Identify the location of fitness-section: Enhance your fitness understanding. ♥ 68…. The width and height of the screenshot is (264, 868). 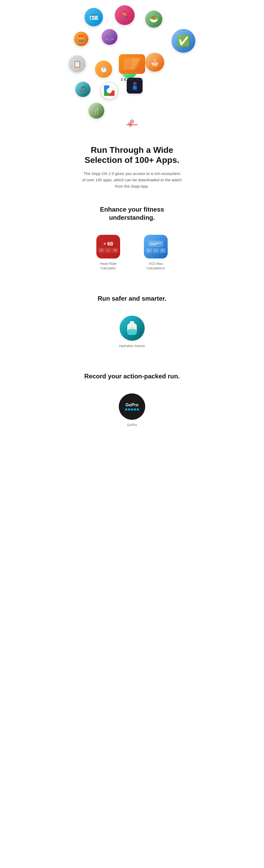
(132, 237).